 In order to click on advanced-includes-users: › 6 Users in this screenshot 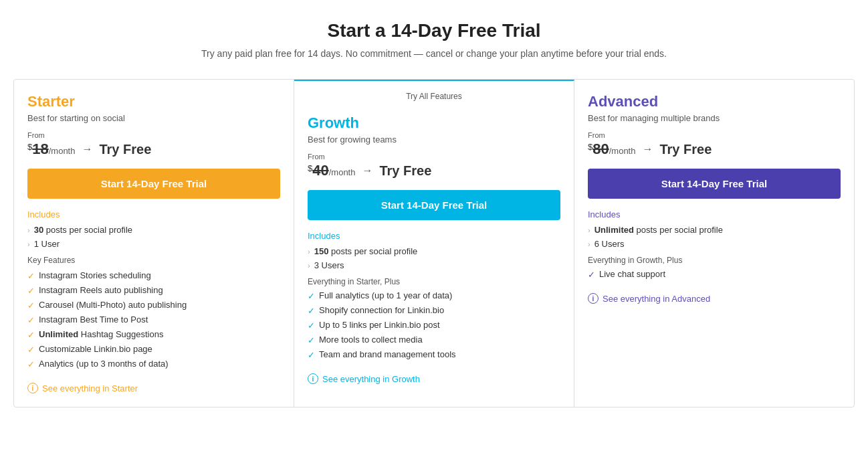, I will do `click(714, 244)`.